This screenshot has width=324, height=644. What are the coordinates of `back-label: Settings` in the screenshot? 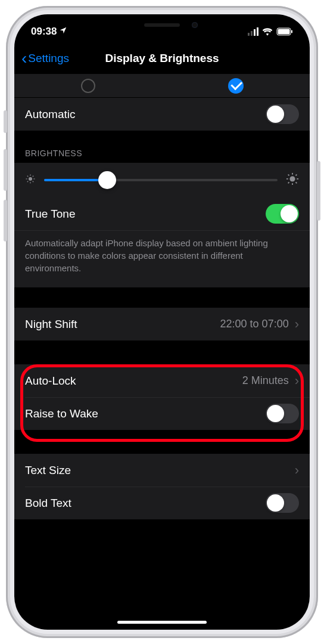 It's located at (49, 58).